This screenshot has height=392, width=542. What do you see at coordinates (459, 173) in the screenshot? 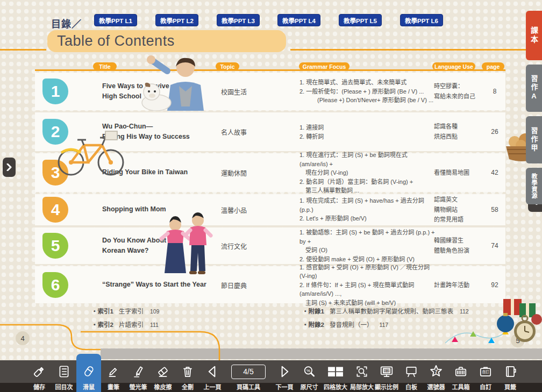
I see `unit-language-use: 看懂簡易地圖` at bounding box center [459, 173].